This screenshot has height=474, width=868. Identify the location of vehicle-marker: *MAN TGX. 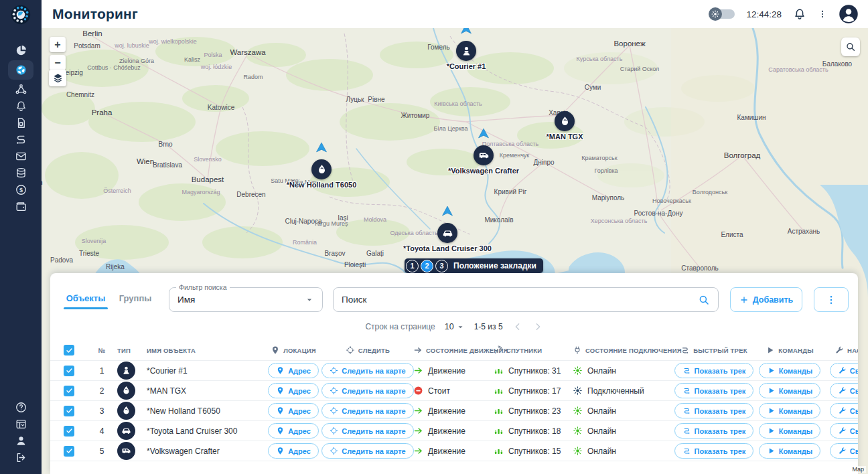
(565, 121).